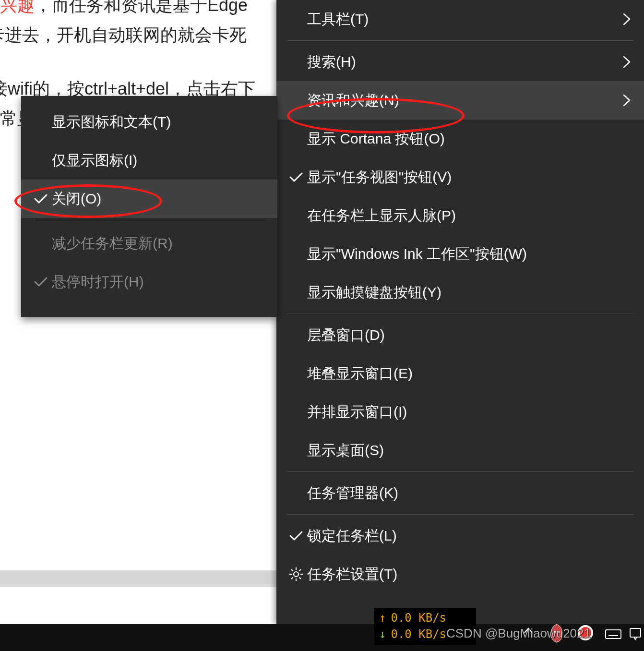 This screenshot has height=651, width=644. I want to click on submenu-icon-only-label: 仅显示图标(I), so click(158, 160).